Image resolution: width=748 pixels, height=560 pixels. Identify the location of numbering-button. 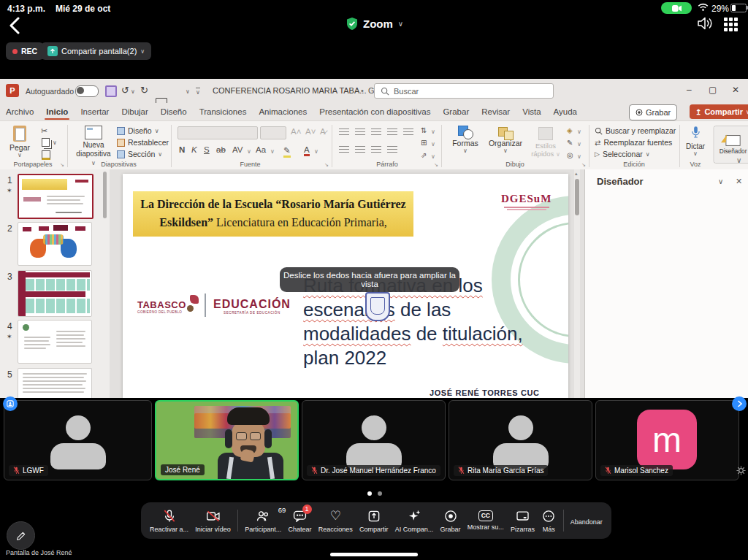
(360, 133).